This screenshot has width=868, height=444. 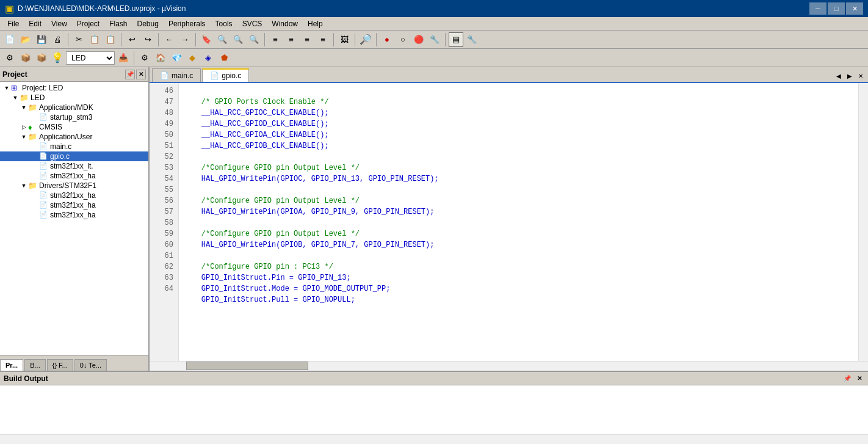 I want to click on build-pin-button: 📌, so click(x=847, y=379).